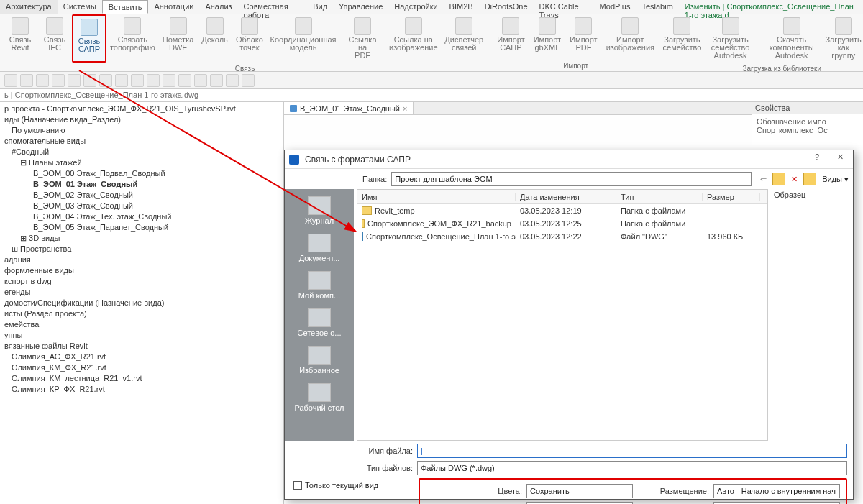 This screenshot has width=863, height=504. What do you see at coordinates (731, 39) in the screenshot?
I see `load-autodesk-family-button: Загрузить семействоAutodesk` at bounding box center [731, 39].